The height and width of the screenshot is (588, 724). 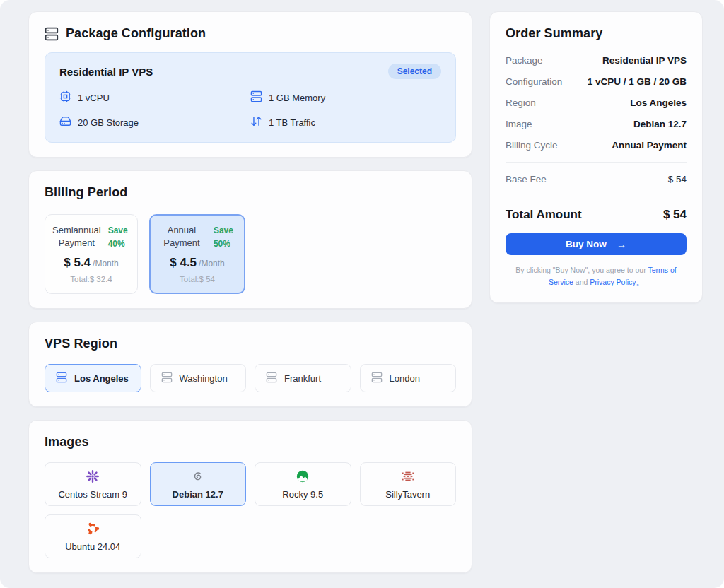 What do you see at coordinates (346, 98) in the screenshot?
I see `spec-memory: 1 GB Memory` at bounding box center [346, 98].